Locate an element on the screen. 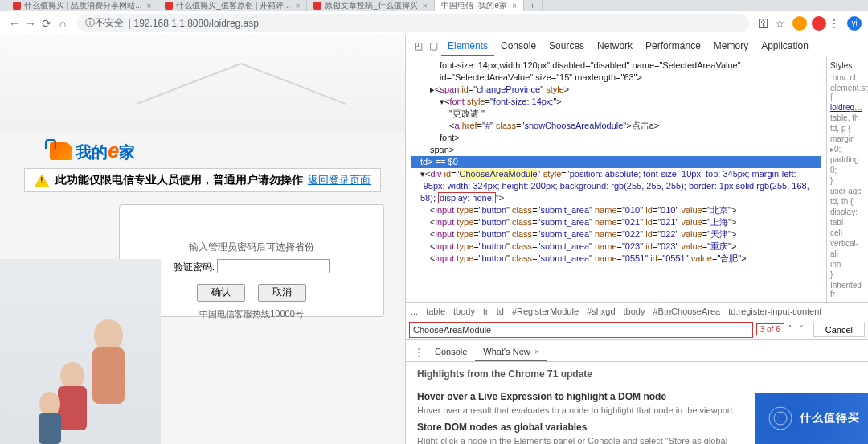  menu-icon: ⋮ is located at coordinates (834, 23).